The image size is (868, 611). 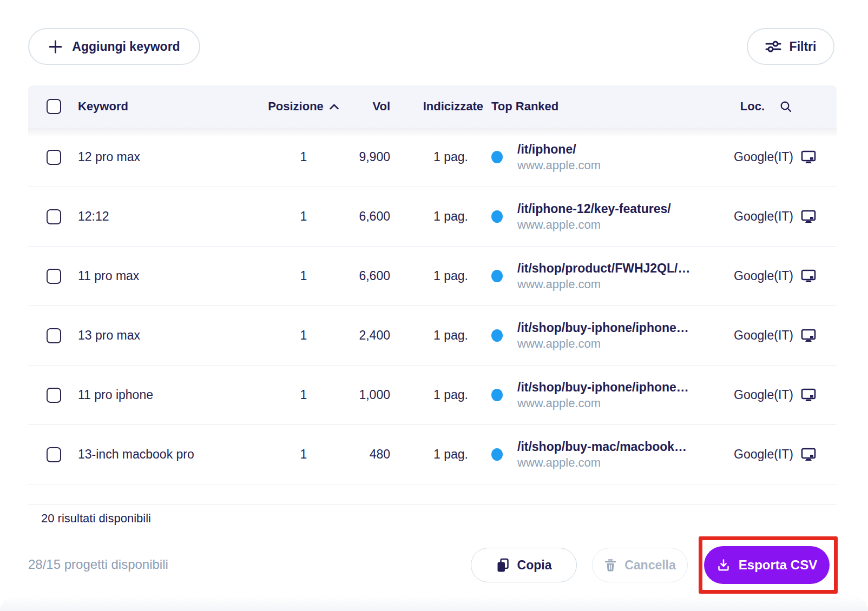 I want to click on column-vol: Vol, so click(x=370, y=107).